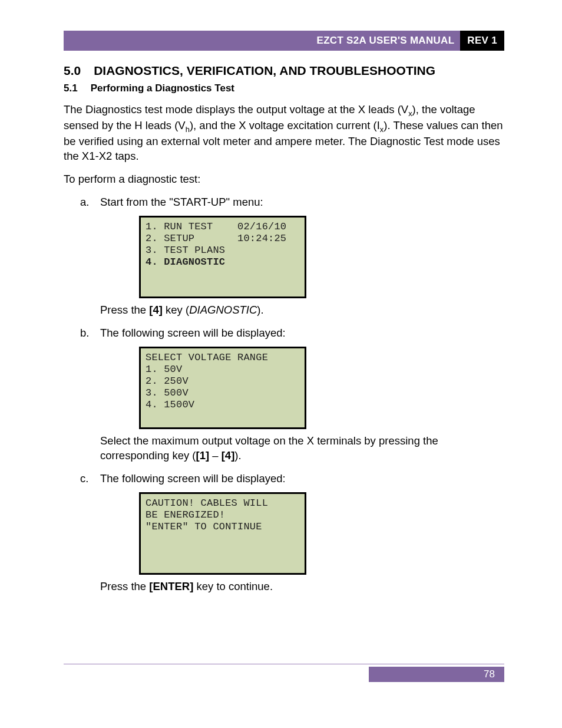  What do you see at coordinates (284, 133) in the screenshot?
I see `intro-paragraph: The Diagnostics test mode displays the o…` at bounding box center [284, 133].